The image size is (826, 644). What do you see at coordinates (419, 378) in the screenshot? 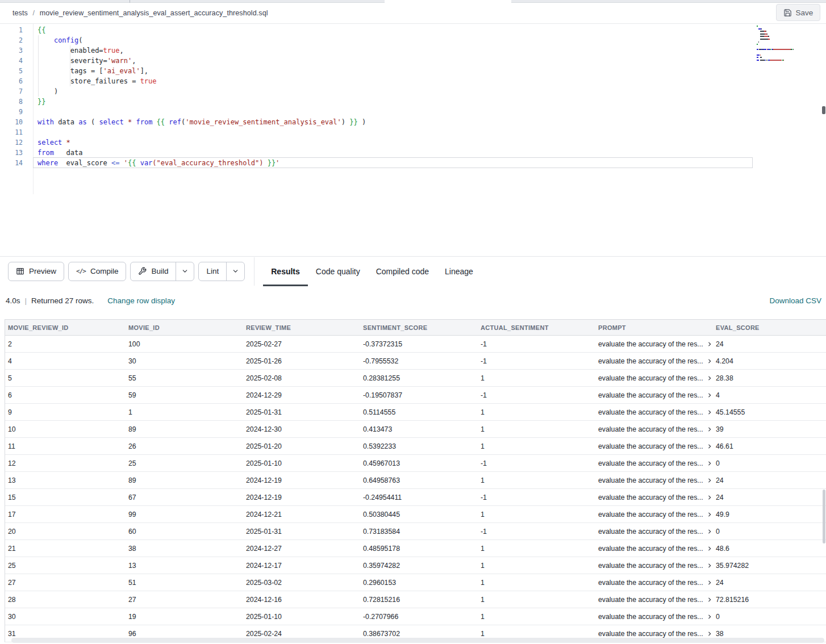
I see `table-cell: 0.28381255` at bounding box center [419, 378].